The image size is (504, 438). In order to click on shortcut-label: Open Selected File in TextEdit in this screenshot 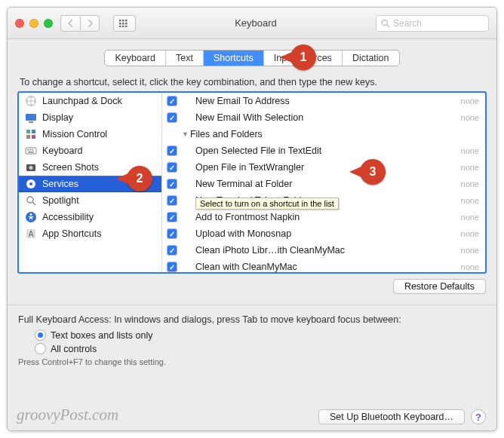, I will do `click(315, 151)`.